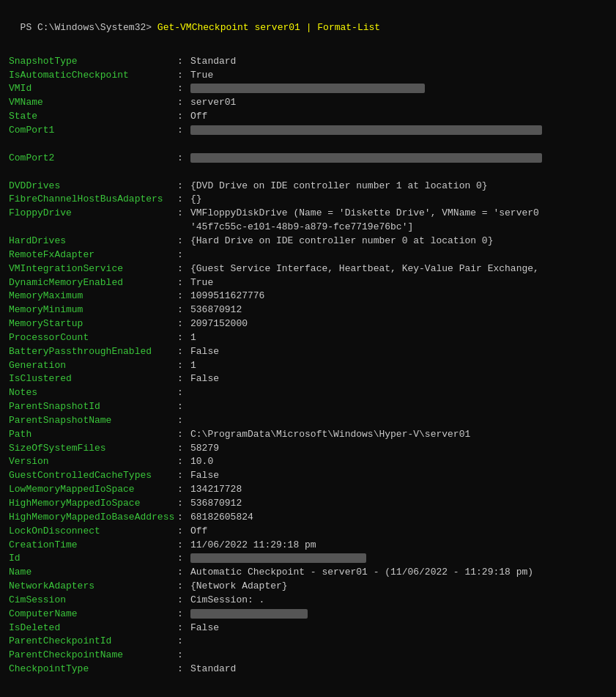 Image resolution: width=616 pixels, height=697 pixels. Describe the element at coordinates (308, 614) in the screenshot. I see `table-row: ComputerName :` at that location.